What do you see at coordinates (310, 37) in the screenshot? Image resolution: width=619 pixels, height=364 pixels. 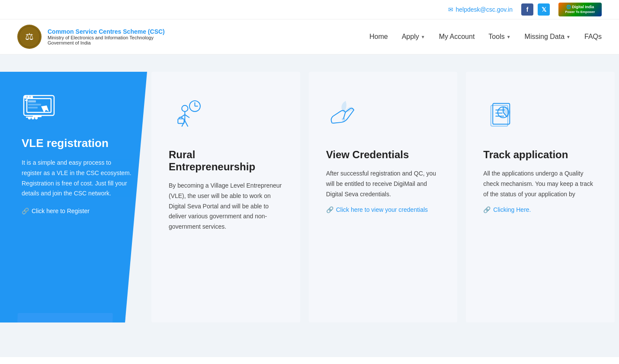 I see `site-header: ⚖ Common Service Centres Scheme (CSC) Mi…` at bounding box center [310, 37].